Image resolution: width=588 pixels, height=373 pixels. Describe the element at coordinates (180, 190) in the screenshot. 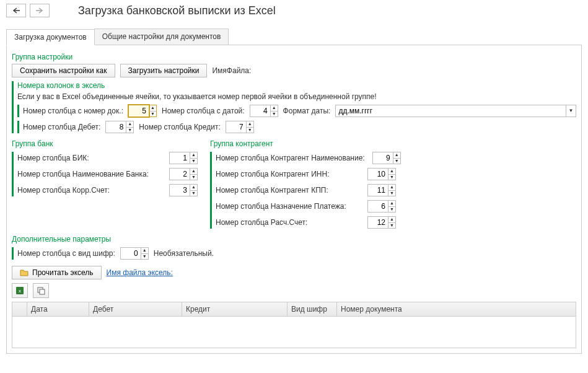

I see `korr-input` at that location.